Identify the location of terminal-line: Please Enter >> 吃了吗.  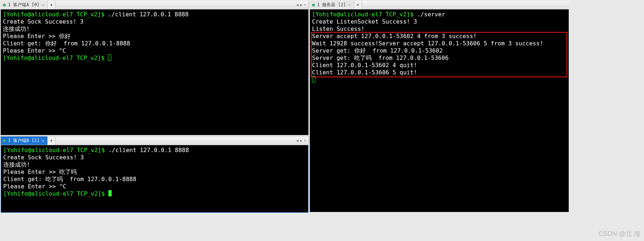
(40, 172).